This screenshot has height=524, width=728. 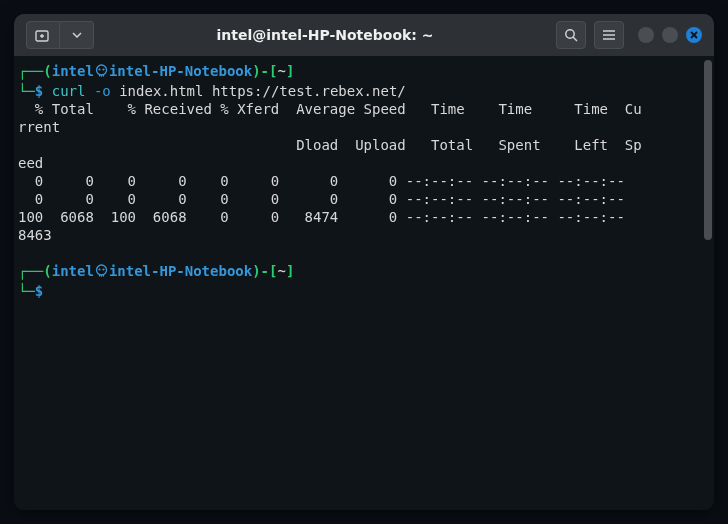 I want to click on window-controls, so click(x=670, y=35).